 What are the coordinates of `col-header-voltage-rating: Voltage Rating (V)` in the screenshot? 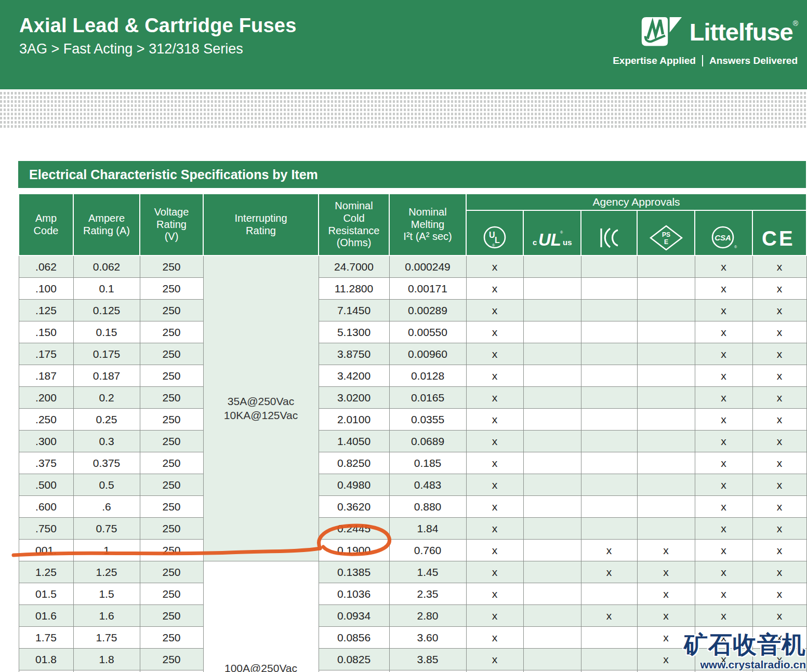 It's located at (171, 224).